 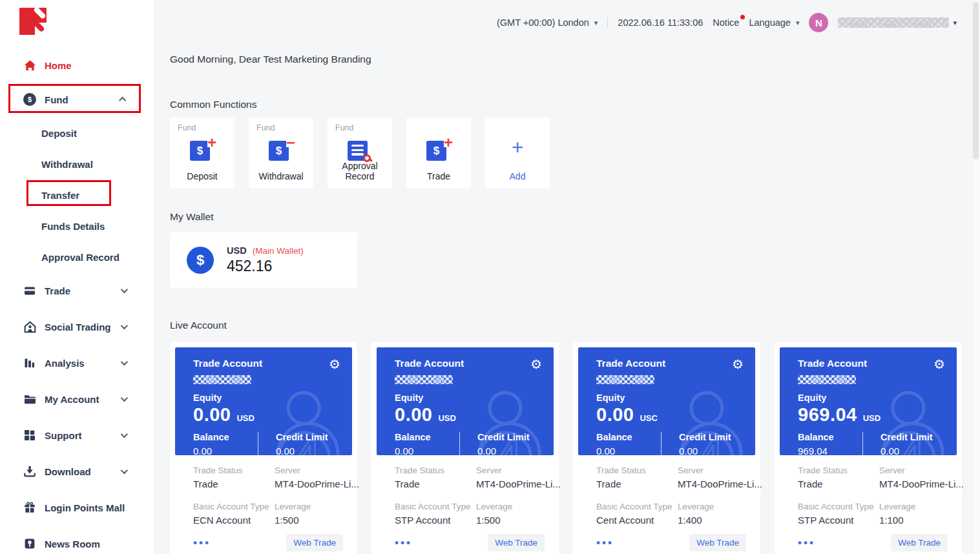 I want to click on credit-limit-label: Credit Limit, so click(x=711, y=437).